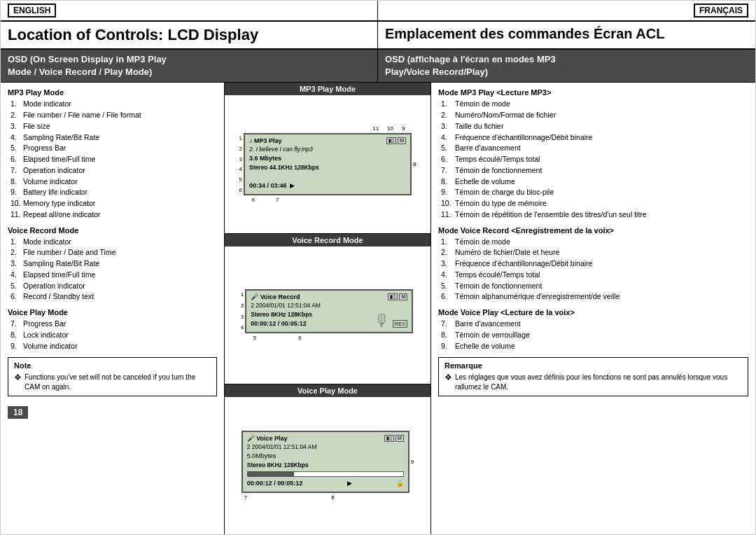 The width and height of the screenshot is (756, 535). Describe the element at coordinates (328, 466) in the screenshot. I see `voice-play-container: 🎤 Voice Play ▮▯ M 2 2004/01/01 12:51:04 …` at that location.